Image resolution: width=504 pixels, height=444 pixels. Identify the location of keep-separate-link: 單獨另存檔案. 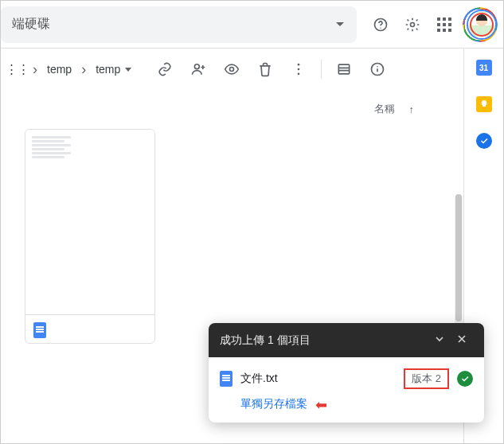
(274, 404).